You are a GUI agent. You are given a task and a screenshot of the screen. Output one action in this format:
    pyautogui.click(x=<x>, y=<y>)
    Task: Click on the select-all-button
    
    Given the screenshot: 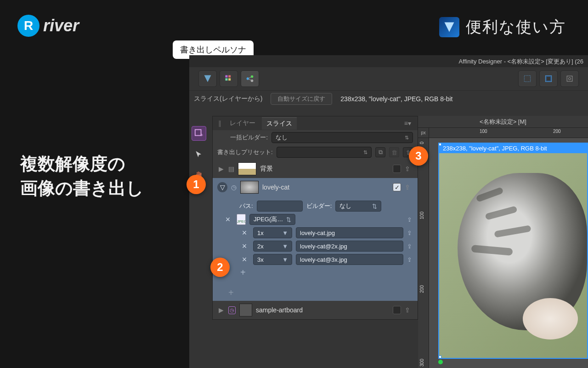 What is the action you would take?
    pyautogui.click(x=527, y=79)
    